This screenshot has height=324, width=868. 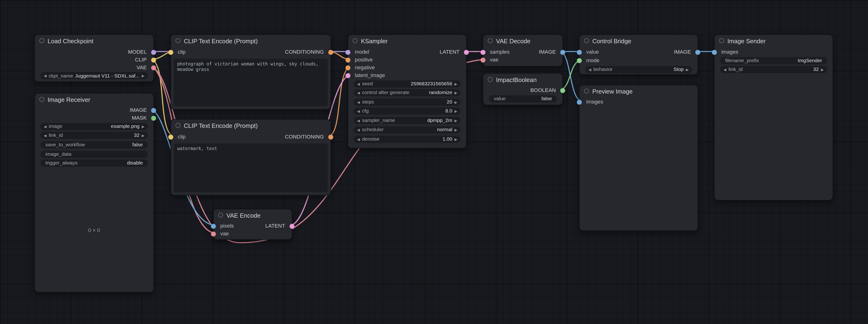 What do you see at coordinates (94, 126) in the screenshot?
I see `image-widget: image example.png` at bounding box center [94, 126].